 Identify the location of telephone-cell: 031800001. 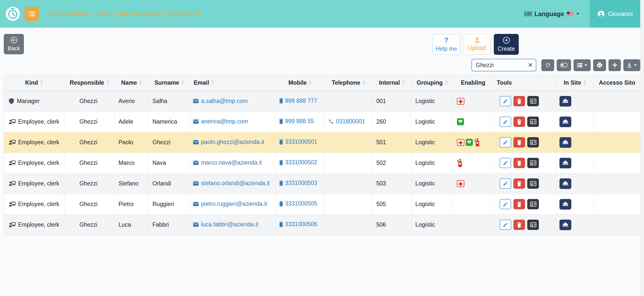
(349, 122).